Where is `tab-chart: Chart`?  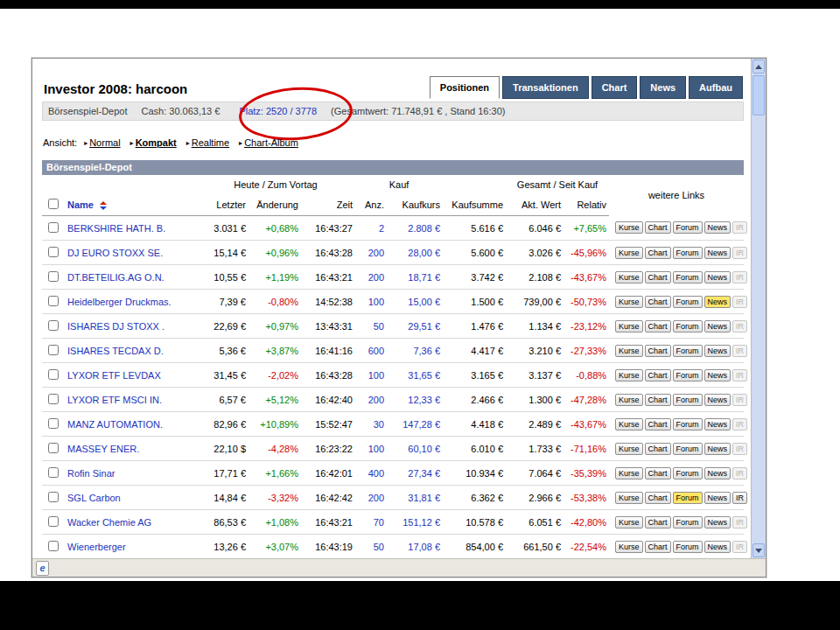
tab-chart: Chart is located at coordinates (614, 88).